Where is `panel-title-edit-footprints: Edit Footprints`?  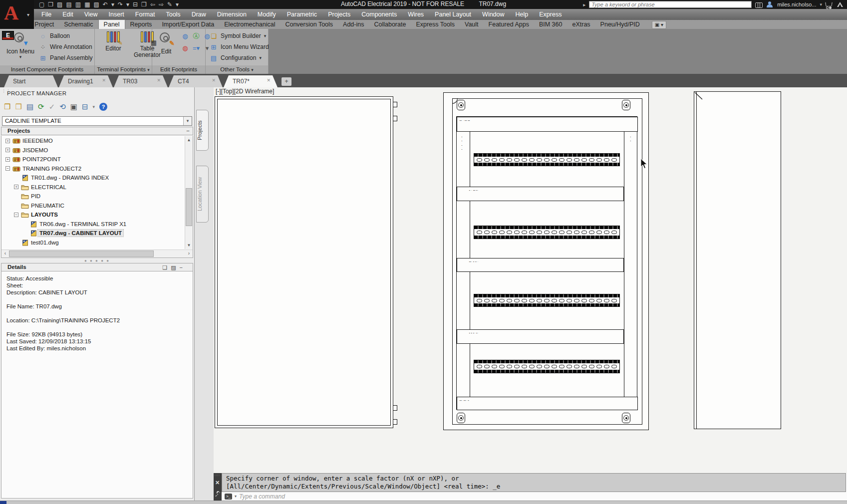 panel-title-edit-footprints: Edit Footprints is located at coordinates (179, 70).